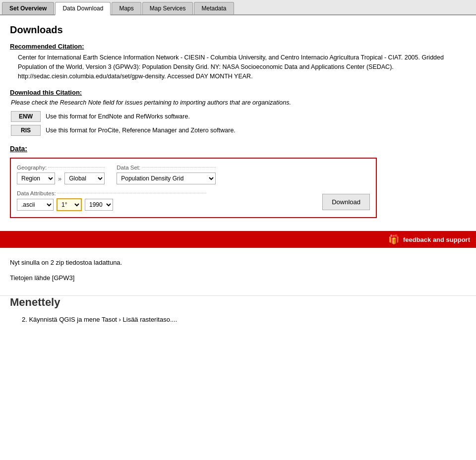 This screenshot has height=460, width=476. I want to click on geography-controls: Region Country Province » Global Africa …, so click(60, 178).